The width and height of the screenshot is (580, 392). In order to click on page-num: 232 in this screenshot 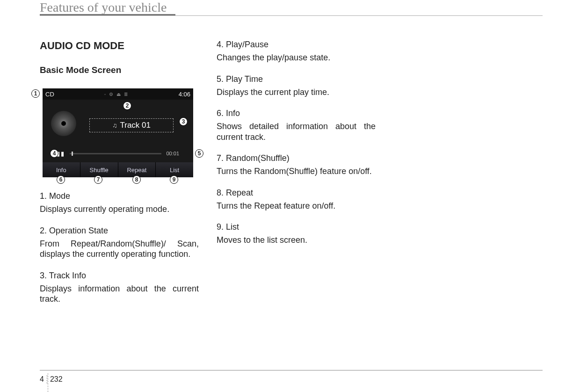, I will do `click(56, 379)`.